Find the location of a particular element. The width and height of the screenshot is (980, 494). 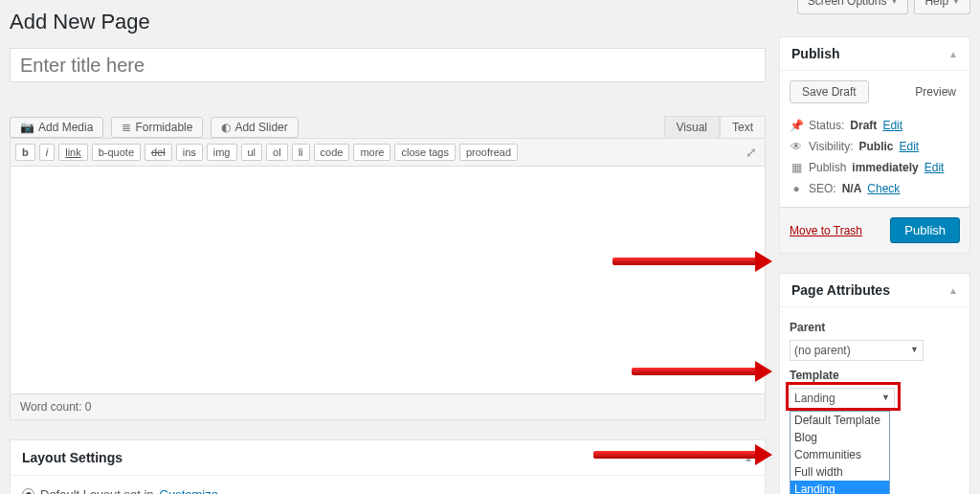

editor-toolbar: b i link b-quote del ins img ul ol li co… is located at coordinates (388, 152).